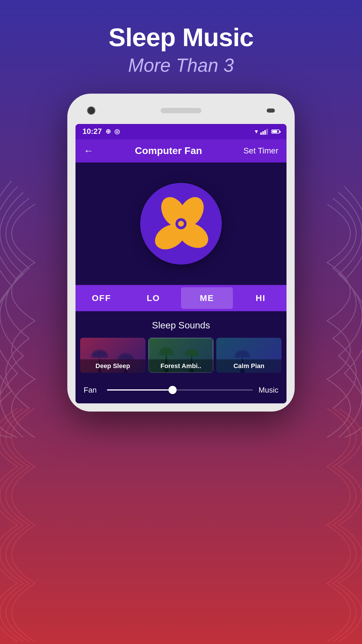  Describe the element at coordinates (181, 65) in the screenshot. I see `app-subtitle: More Than 3` at that location.